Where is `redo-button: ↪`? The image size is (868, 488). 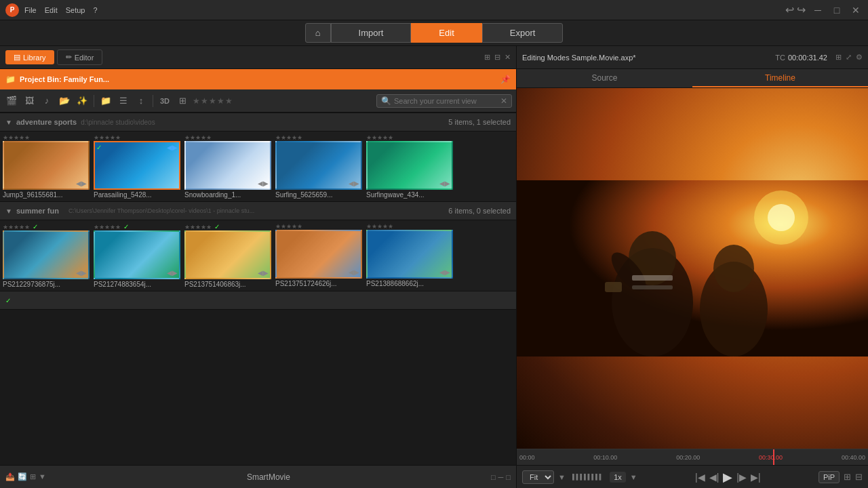 redo-button: ↪ is located at coordinates (802, 9).